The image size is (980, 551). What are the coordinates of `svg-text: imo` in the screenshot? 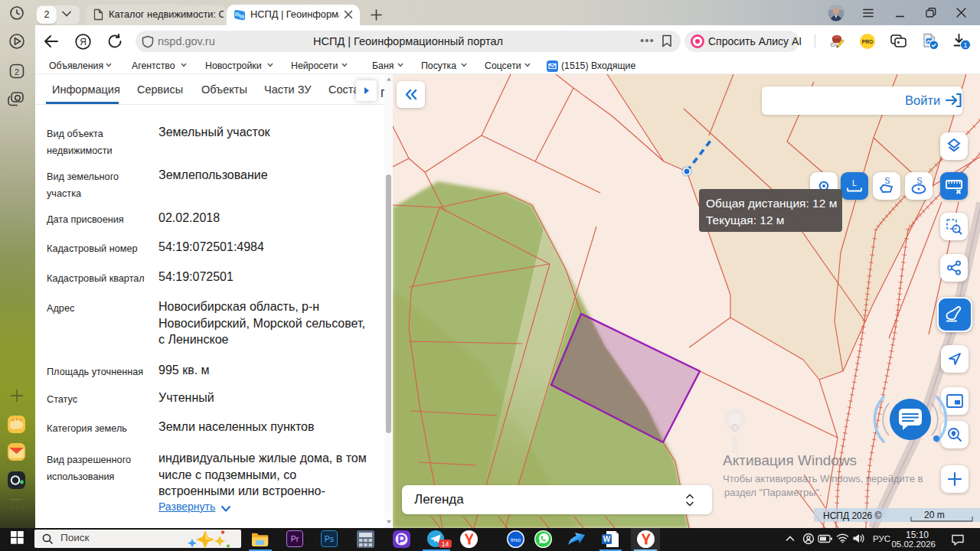 It's located at (516, 540).